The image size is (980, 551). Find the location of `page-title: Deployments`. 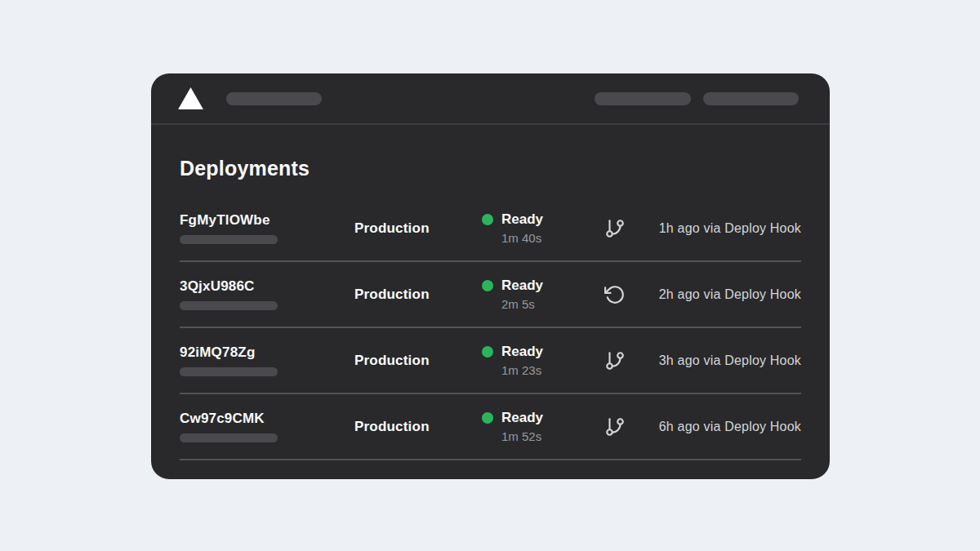

page-title: Deployments is located at coordinates (490, 168).